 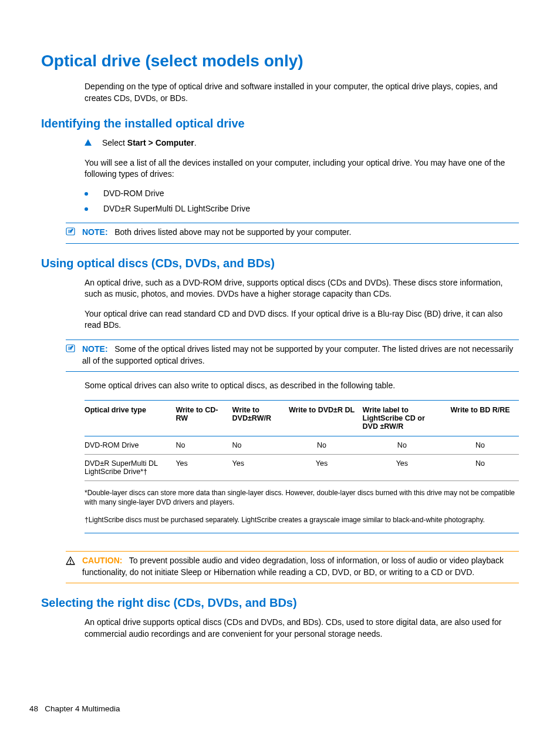 What do you see at coordinates (302, 289) in the screenshot?
I see `section2-p1: An optical drive, such as a DVD-ROM driv…` at bounding box center [302, 289].